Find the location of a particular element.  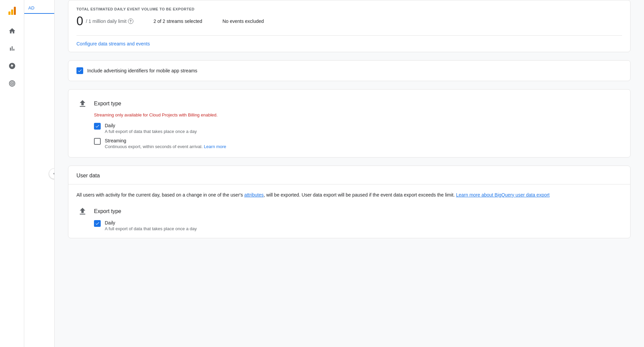

advertising-checkbox-wrapper: Include advertising identifiers for mobi… is located at coordinates (137, 71).